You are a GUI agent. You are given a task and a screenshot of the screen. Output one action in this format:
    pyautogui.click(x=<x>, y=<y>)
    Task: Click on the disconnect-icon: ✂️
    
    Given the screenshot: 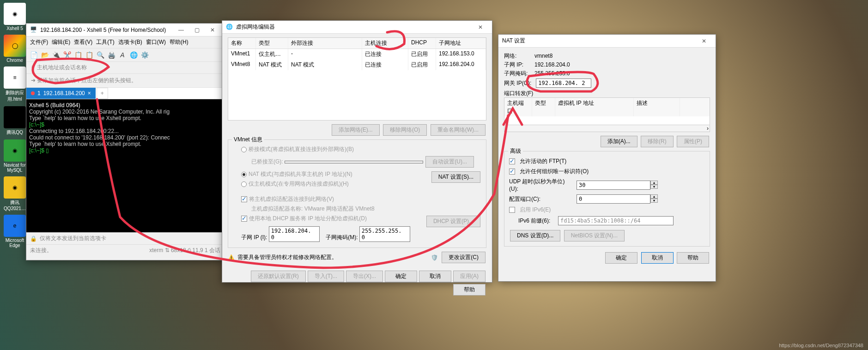 What is the action you would take?
    pyautogui.click(x=67, y=55)
    